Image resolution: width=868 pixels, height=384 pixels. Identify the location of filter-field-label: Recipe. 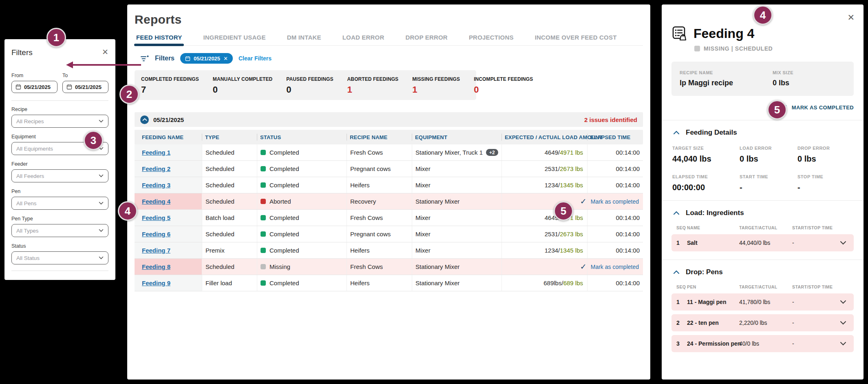
(60, 109).